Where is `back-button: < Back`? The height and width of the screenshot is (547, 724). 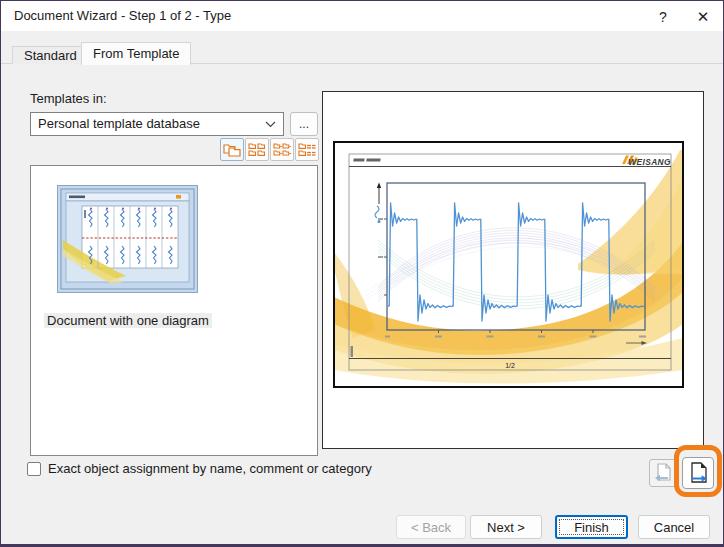 back-button: < Back is located at coordinates (431, 527).